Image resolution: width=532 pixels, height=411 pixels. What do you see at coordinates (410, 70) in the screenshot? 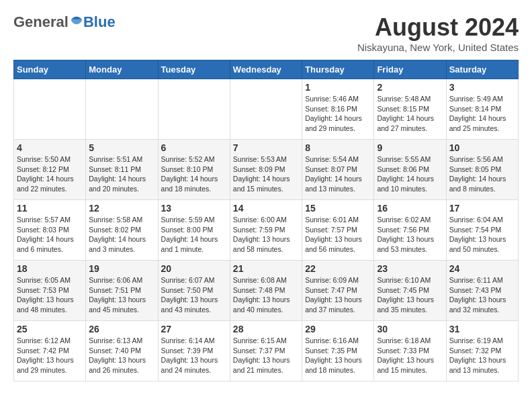
I see `weekday-header-friday: Friday` at bounding box center [410, 70].